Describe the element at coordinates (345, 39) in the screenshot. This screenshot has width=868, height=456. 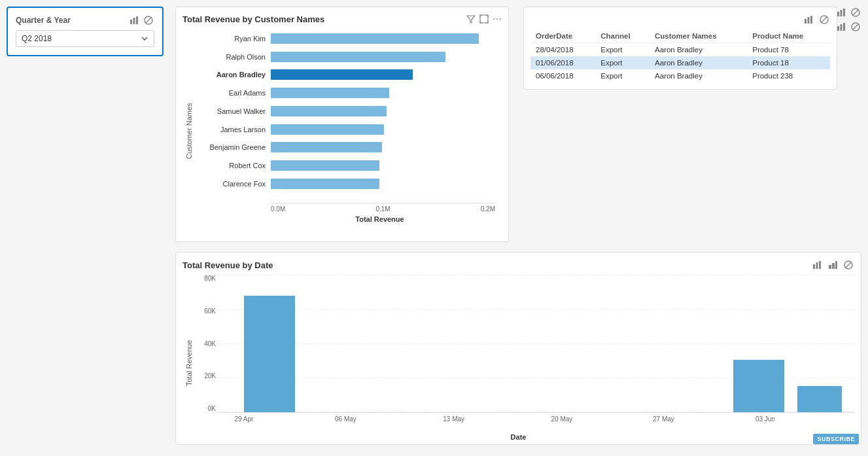
I see `bar-row: Ryan Kim` at that location.